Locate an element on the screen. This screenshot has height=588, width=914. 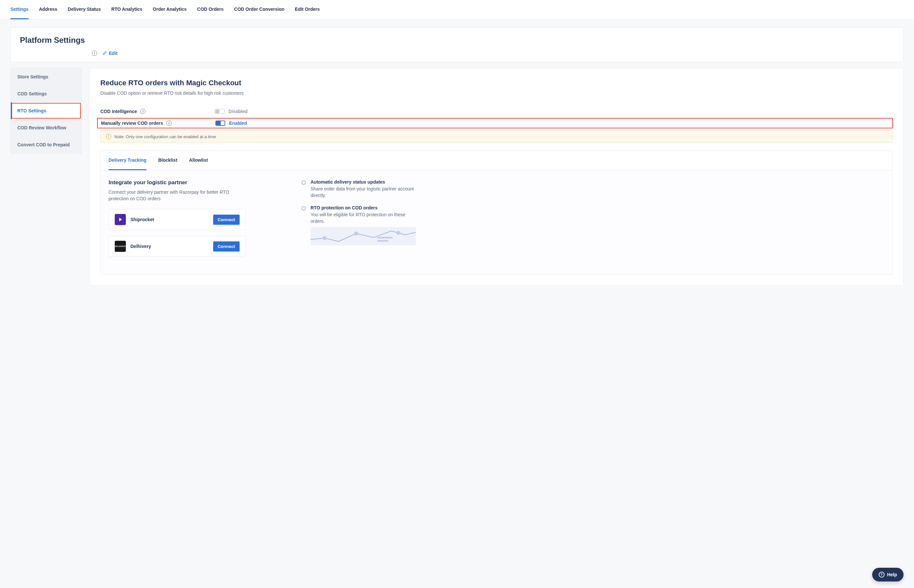
connect-delhivery-button: Connect is located at coordinates (226, 247).